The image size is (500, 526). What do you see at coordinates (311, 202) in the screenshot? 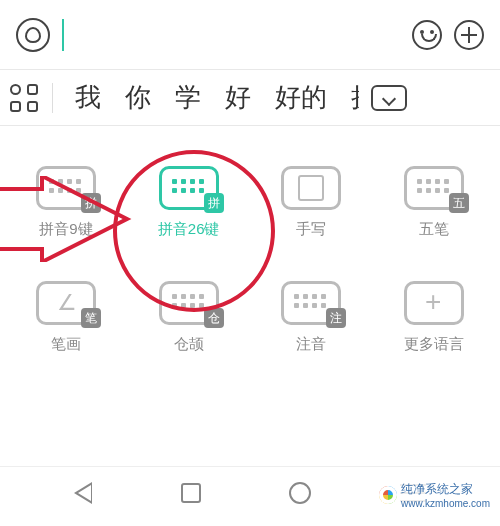
I see `layout-option-handwriting: 手写` at bounding box center [311, 202].